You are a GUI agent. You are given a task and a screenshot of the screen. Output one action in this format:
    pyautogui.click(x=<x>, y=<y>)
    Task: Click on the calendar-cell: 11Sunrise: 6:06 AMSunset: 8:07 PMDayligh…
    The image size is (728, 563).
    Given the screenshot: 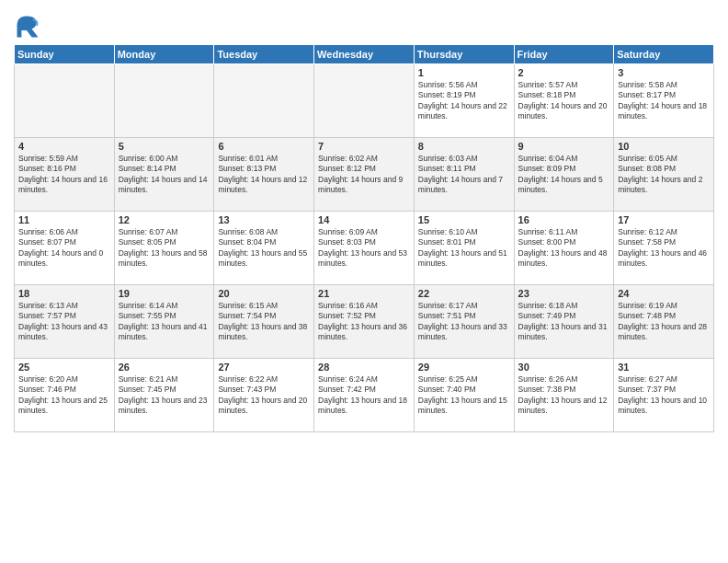 What is the action you would take?
    pyautogui.click(x=64, y=248)
    